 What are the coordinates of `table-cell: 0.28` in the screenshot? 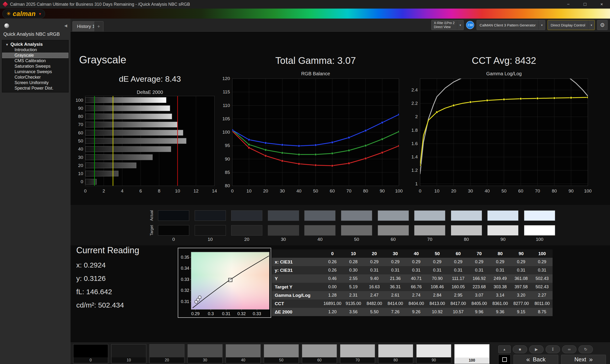 It's located at (353, 262).